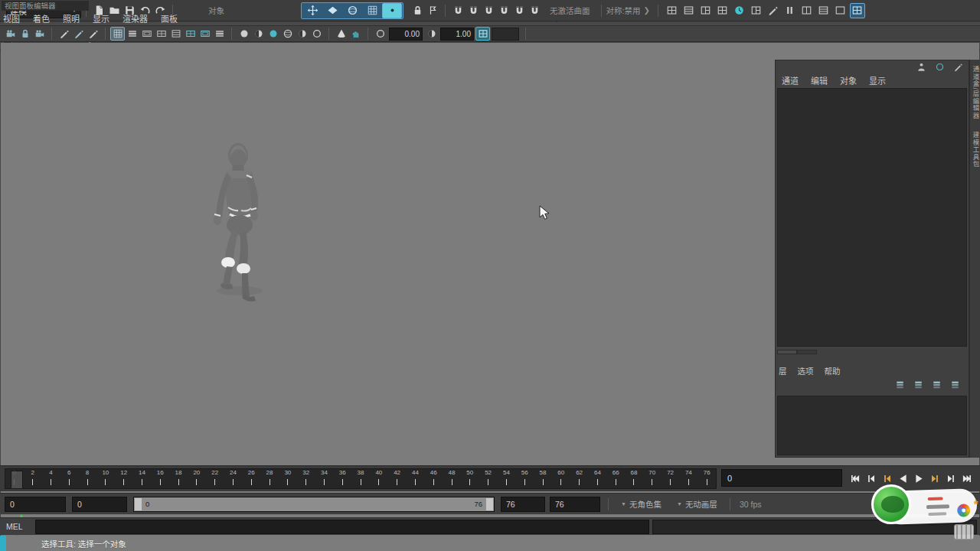 The image size is (980, 551). I want to click on timeline-tick: 74, so click(688, 479).